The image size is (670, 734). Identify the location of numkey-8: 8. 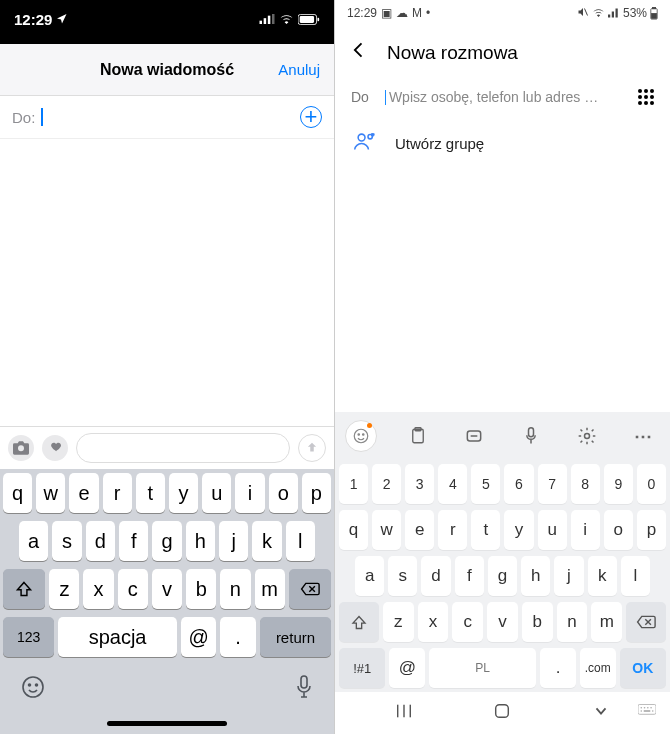
(586, 484).